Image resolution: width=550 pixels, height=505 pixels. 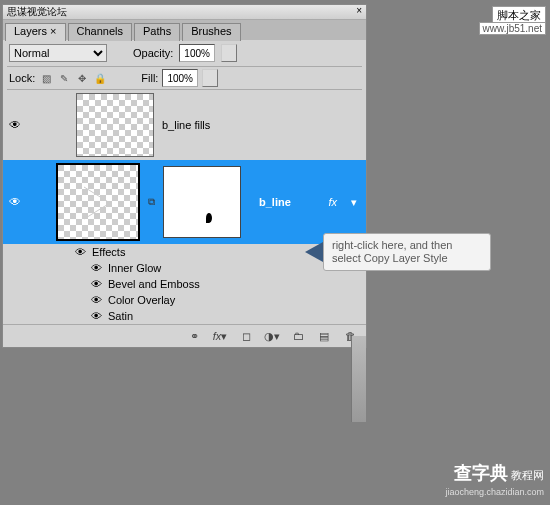 What do you see at coordinates (407, 252) in the screenshot?
I see `callout-text: right-click here, and then select Copy L…` at bounding box center [407, 252].